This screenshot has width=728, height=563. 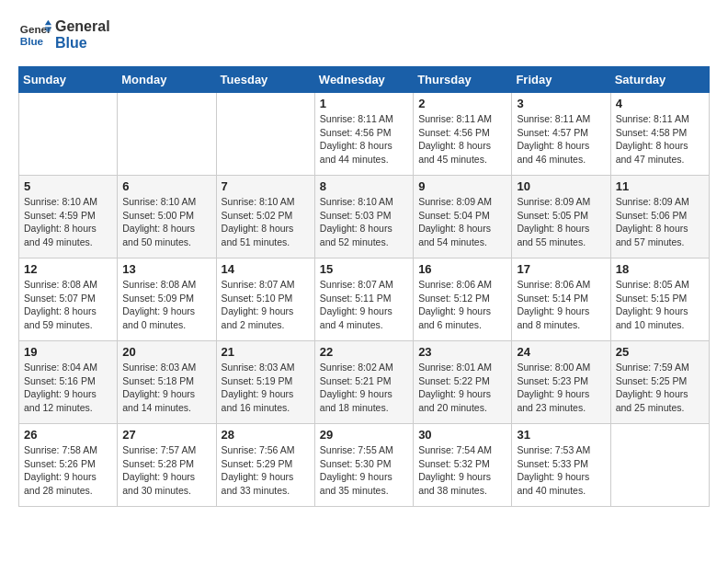 What do you see at coordinates (68, 305) in the screenshot?
I see `day-info: Sunrise: 8:08 AMSunset: 5:07 PMDaylight:…` at bounding box center [68, 305].